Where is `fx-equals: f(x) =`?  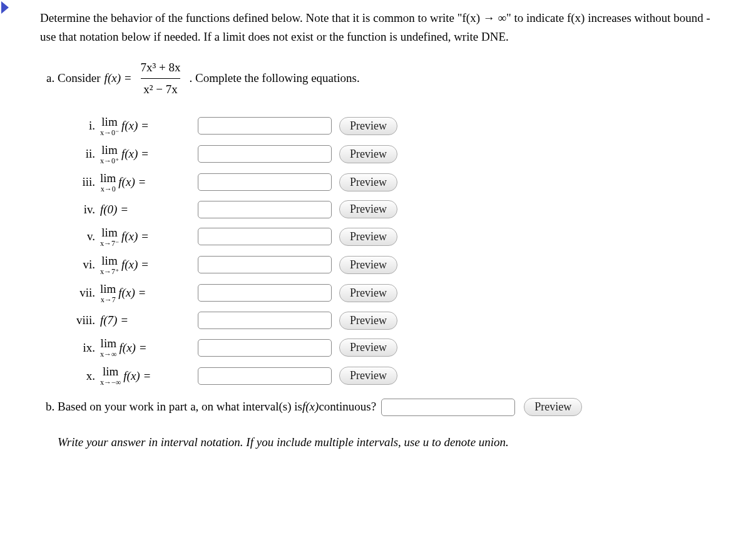 fx-equals: f(x) = is located at coordinates (118, 78).